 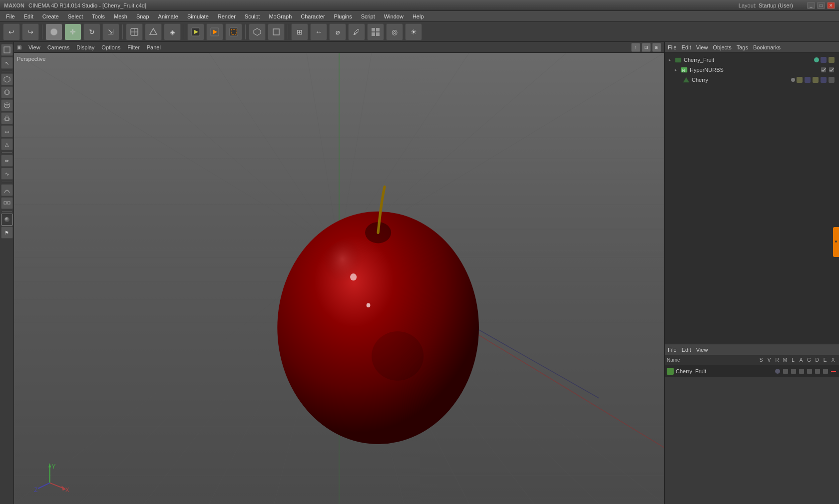 What do you see at coordinates (338, 32) in the screenshot?
I see `deform-button: ⌀` at bounding box center [338, 32].